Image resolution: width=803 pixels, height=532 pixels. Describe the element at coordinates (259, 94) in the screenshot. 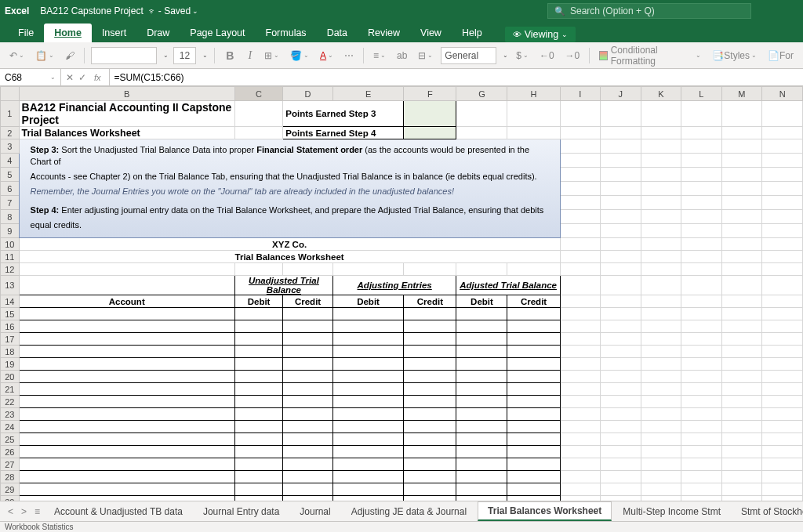

I see `col-header: C` at that location.